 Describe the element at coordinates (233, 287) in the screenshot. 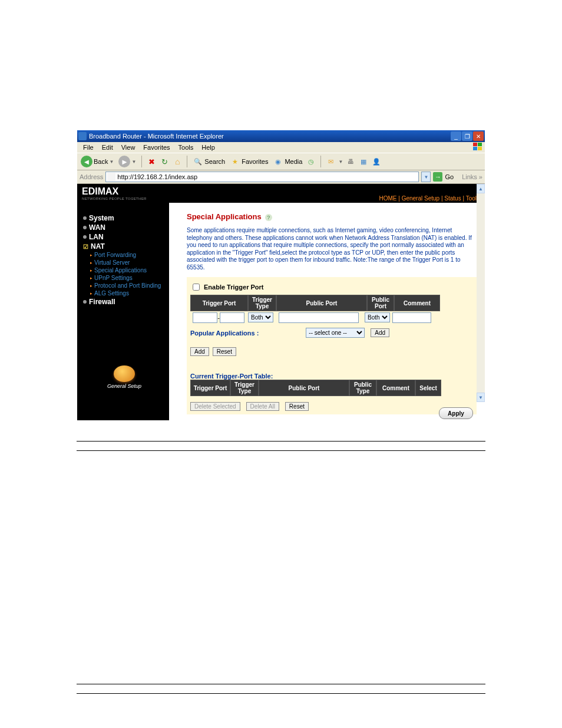

I see `enable-trigger-port-label: Enable Trigger Port` at that location.